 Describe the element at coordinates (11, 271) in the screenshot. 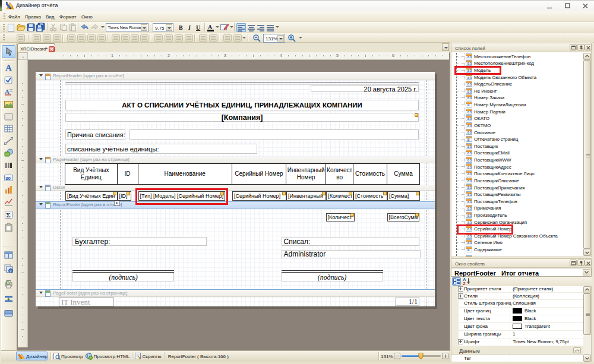

I see `svg-text: i` at that location.